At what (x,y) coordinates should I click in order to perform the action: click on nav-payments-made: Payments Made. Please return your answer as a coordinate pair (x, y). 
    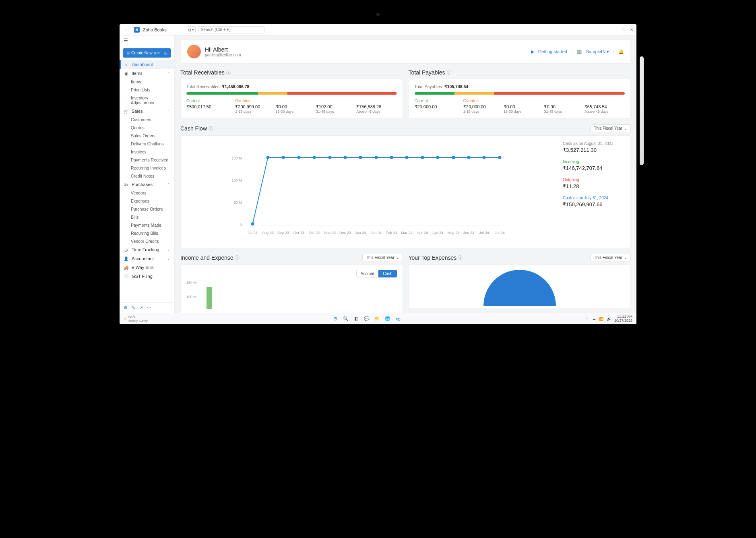
    Looking at the image, I should click on (147, 225).